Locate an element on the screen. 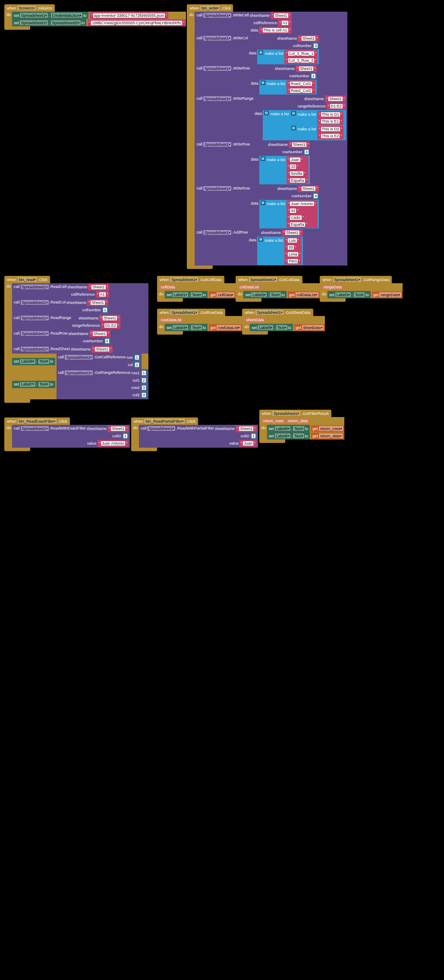 This screenshot has height=980, width=444. get-variable: getsheetData is located at coordinates (310, 327).